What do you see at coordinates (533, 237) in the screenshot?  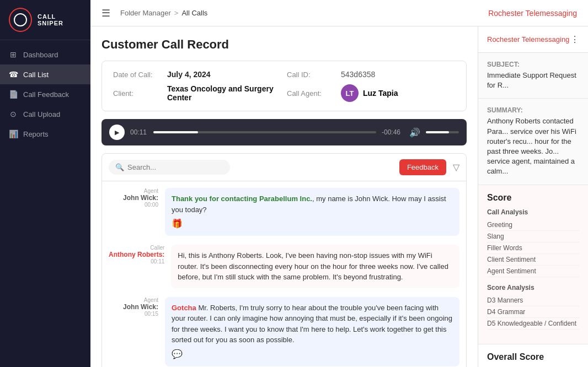 I see `score-item-slang: Slang` at bounding box center [533, 237].